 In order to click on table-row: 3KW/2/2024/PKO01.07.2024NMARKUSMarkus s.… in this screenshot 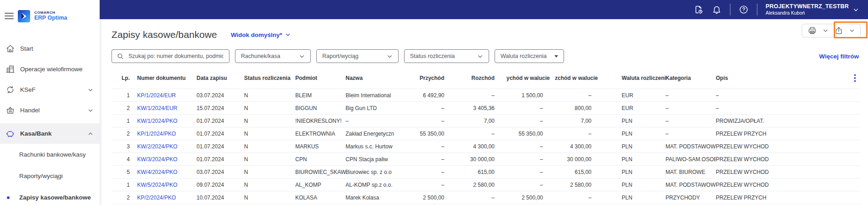, I will do `click(486, 147)`.